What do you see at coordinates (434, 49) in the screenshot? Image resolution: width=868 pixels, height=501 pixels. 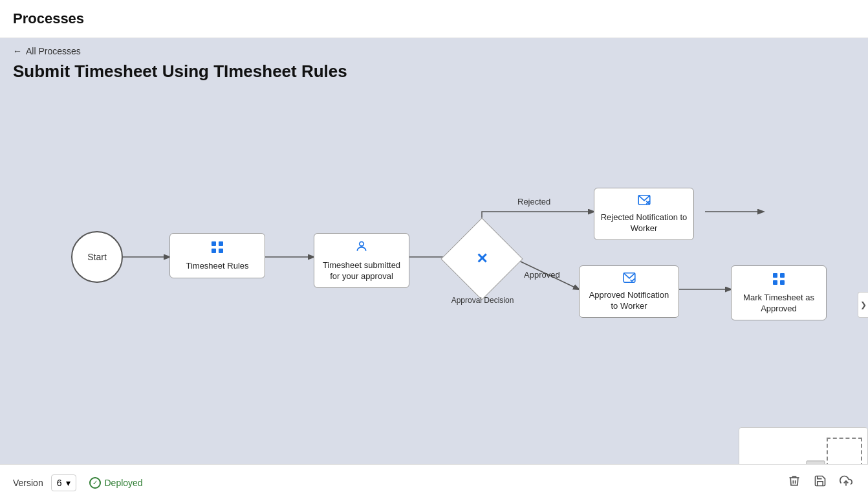 I see `back-link: ← All Processes` at bounding box center [434, 49].